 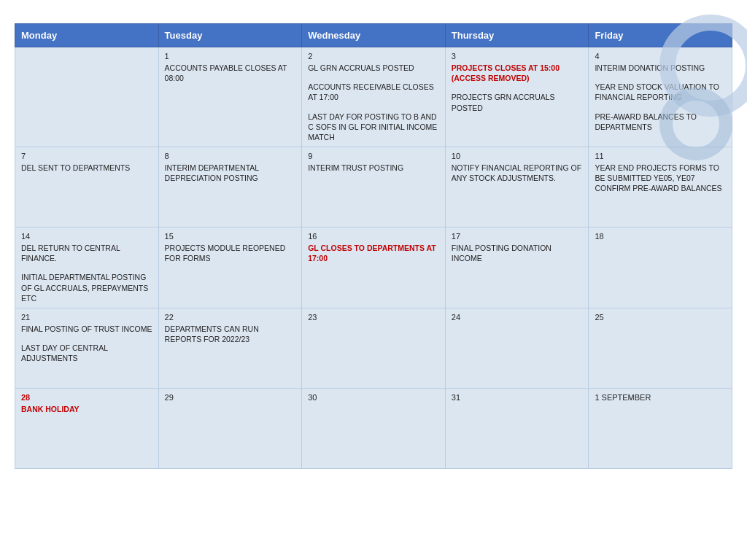 I want to click on day-number: 4, so click(x=660, y=56).